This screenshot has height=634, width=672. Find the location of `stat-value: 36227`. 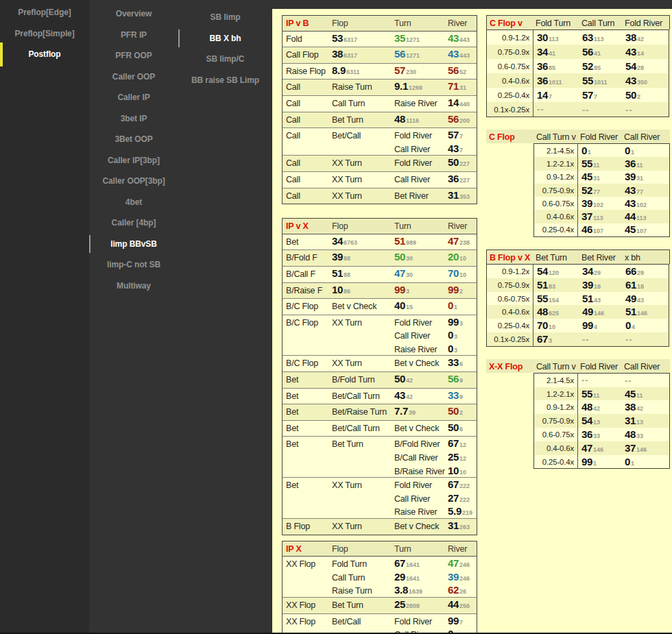

stat-value: 36227 is located at coordinates (459, 178).